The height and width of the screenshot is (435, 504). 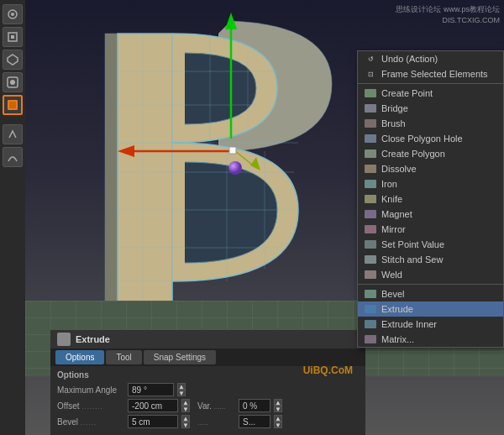 I want to click on iron-icon, so click(x=370, y=184).